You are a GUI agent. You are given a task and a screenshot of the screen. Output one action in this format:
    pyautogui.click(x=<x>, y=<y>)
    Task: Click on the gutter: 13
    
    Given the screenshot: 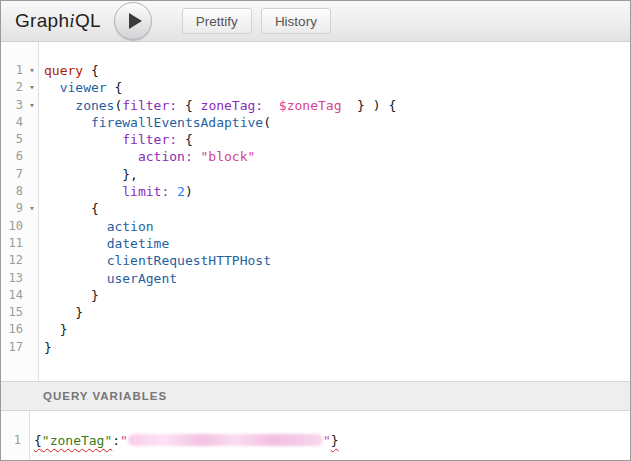 What is the action you would take?
    pyautogui.click(x=20, y=278)
    